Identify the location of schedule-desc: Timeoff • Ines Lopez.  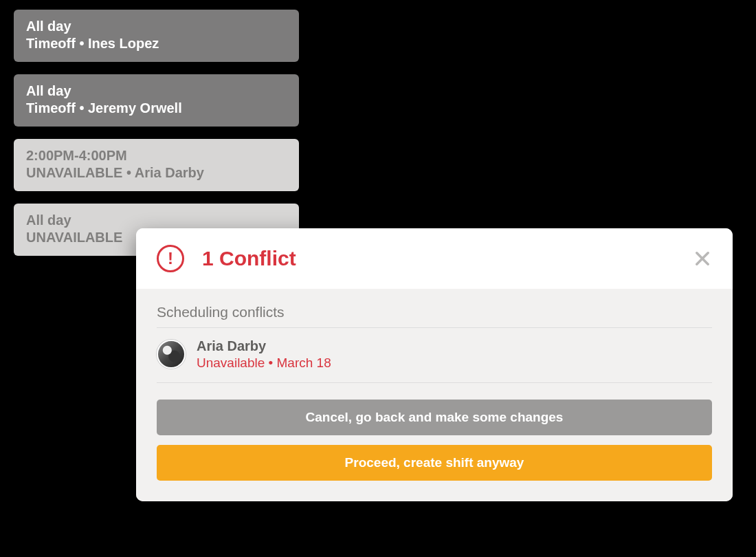
(157, 44).